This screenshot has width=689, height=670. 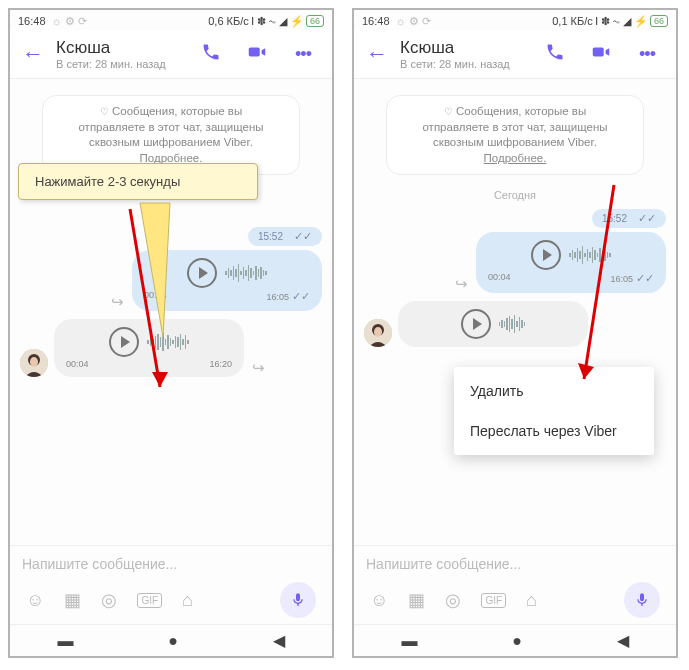 I want to click on status-bar: 16:48 ☼ ⚙ ⟳ 0,1 КБ/с ⵏ ✽ ⏦ ◢ ⚡ 66, so click(x=515, y=20).